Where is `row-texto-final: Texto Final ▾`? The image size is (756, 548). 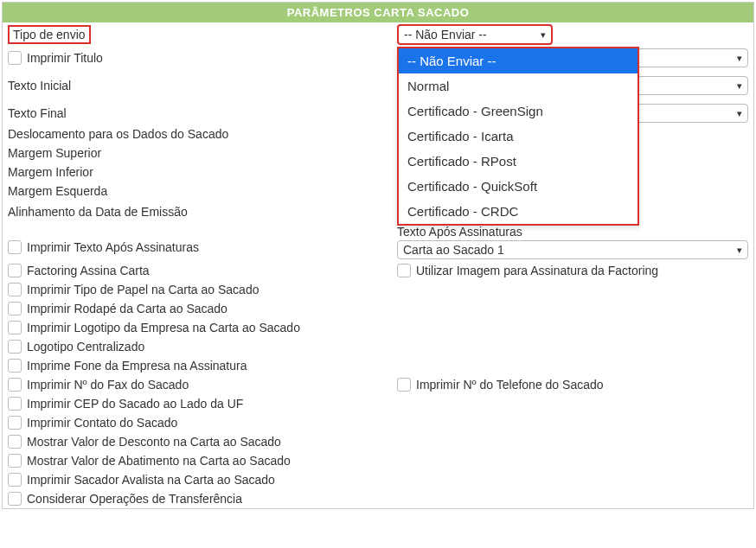 row-texto-final: Texto Final ▾ is located at coordinates (378, 113).